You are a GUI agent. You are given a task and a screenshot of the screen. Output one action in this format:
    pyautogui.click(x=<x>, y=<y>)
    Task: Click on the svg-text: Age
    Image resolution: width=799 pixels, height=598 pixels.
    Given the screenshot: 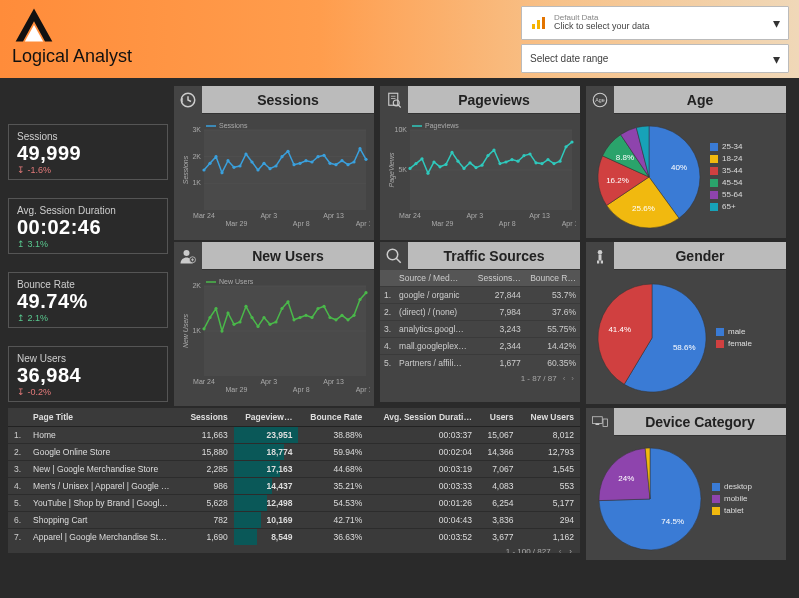 What is the action you would take?
    pyautogui.click(x=600, y=100)
    